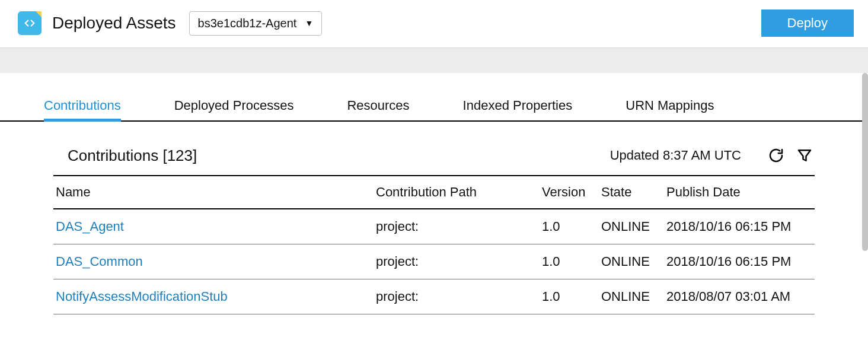 This screenshot has width=868, height=337. Describe the element at coordinates (865, 162) in the screenshot. I see `scrollbar` at that location.